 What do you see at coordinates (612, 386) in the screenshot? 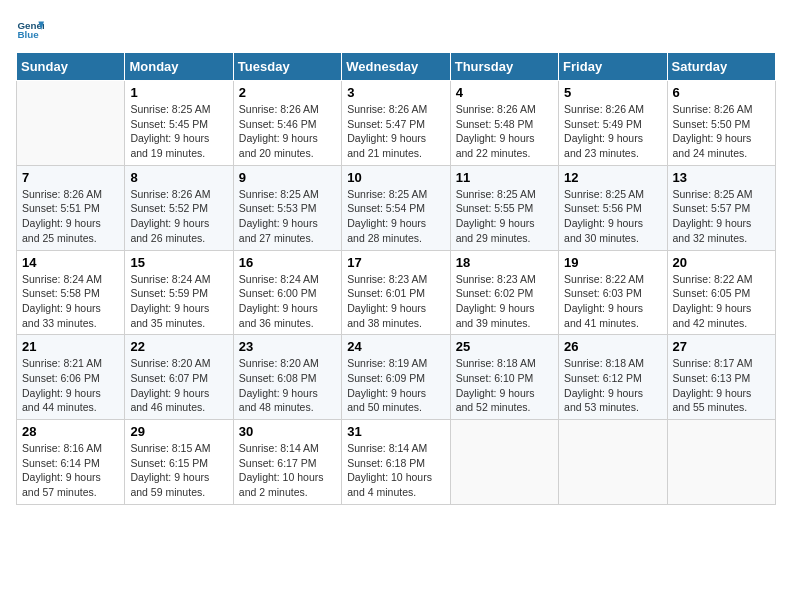
I see `day-info: Sunrise: 8:18 AMSunset: 6:12 PMDaylight:…` at bounding box center [612, 386].